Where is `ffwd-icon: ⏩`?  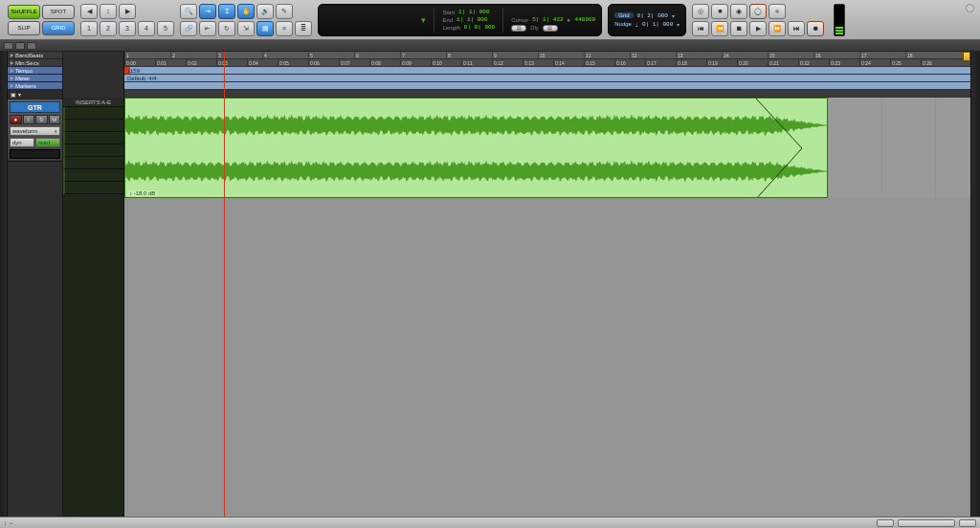
ffwd-icon: ⏩ is located at coordinates (777, 29).